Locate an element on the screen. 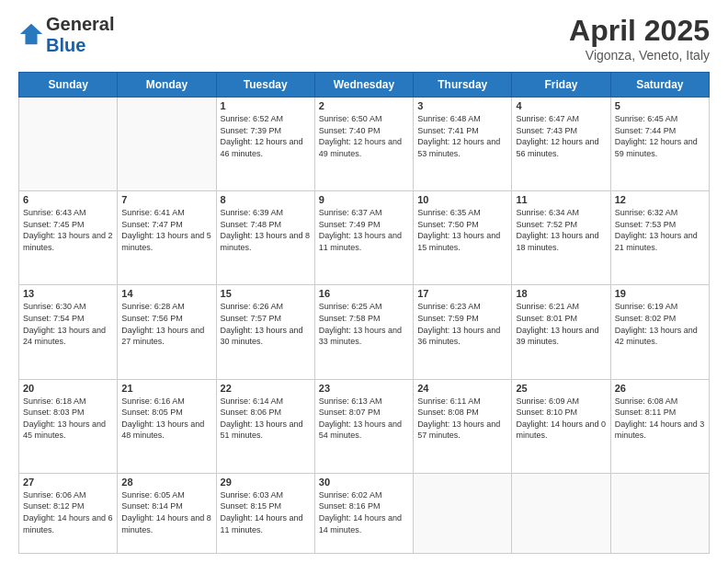 Image resolution: width=728 pixels, height=563 pixels. table-row: 4Sunrise: 6:47 AM Sunset: 7:43 PM Daylig… is located at coordinates (561, 144).